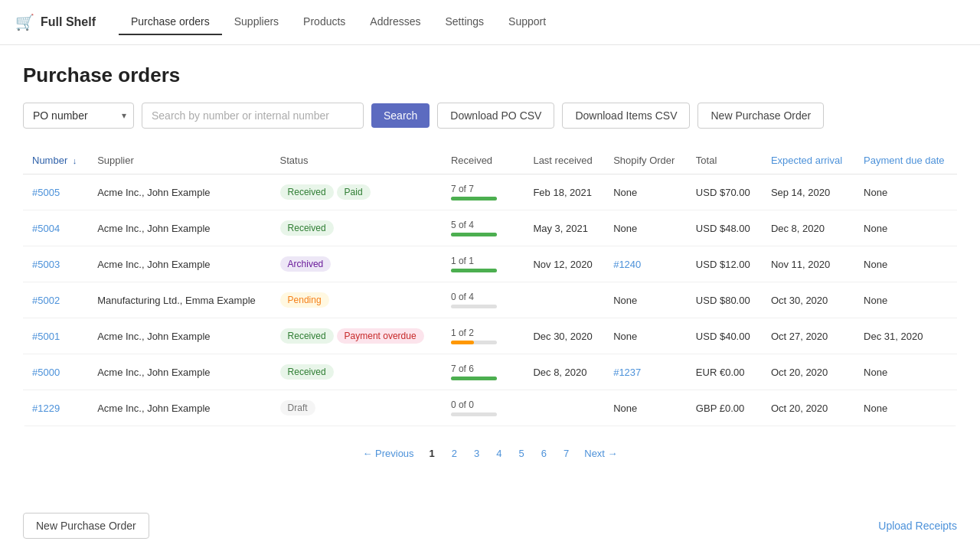 The width and height of the screenshot is (980, 551). I want to click on table-row: #5005Acme Inc., John ExampleReceivedPaid…, so click(490, 193).